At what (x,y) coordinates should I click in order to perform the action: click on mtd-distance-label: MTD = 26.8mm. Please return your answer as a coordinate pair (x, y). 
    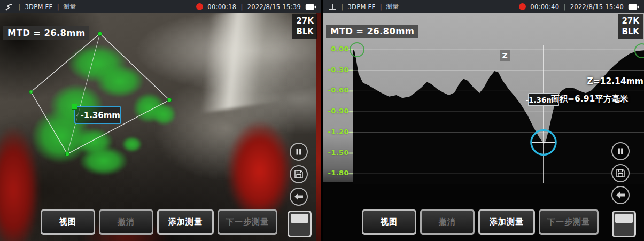
    Looking at the image, I should click on (46, 33).